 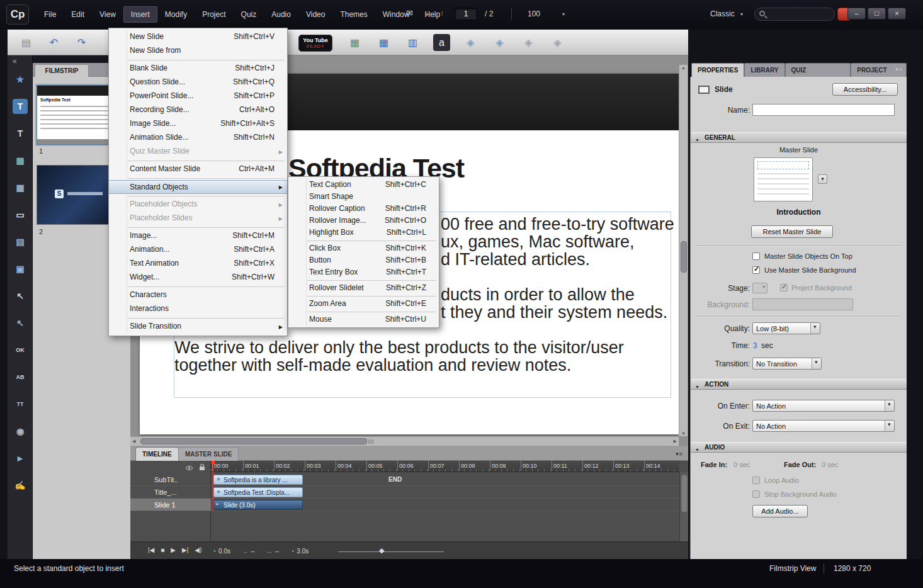 I want to click on menu-item-new-slide-from: New Slide from, so click(x=198, y=51).